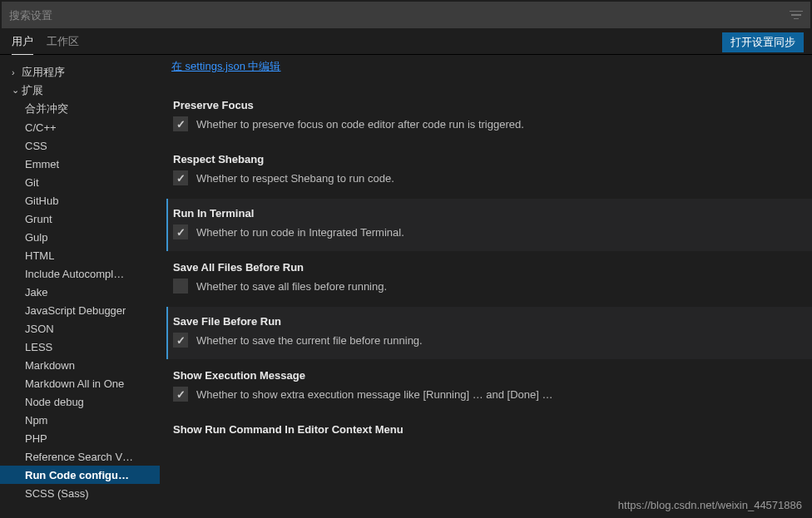 Image resolution: width=812 pixels, height=518 pixels. What do you see at coordinates (40, 329) in the screenshot?
I see `sidebar-item-label: JSON` at bounding box center [40, 329].